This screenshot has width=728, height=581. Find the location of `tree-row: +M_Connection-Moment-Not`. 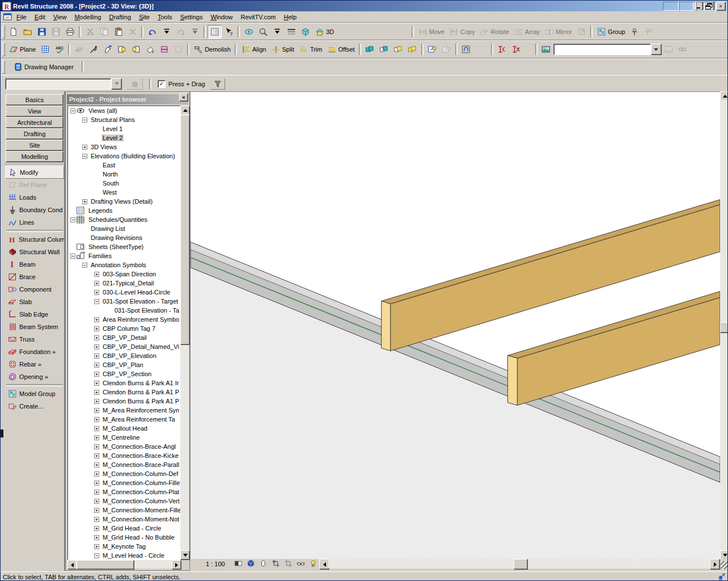

tree-row: +M_Connection-Moment-Not is located at coordinates (125, 519).